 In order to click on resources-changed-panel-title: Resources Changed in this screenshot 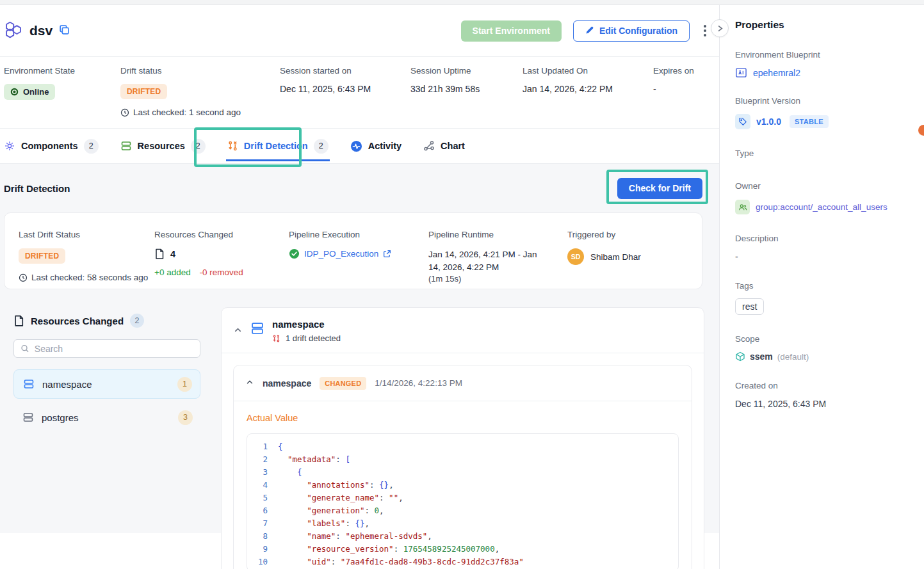, I will do `click(77, 321)`.